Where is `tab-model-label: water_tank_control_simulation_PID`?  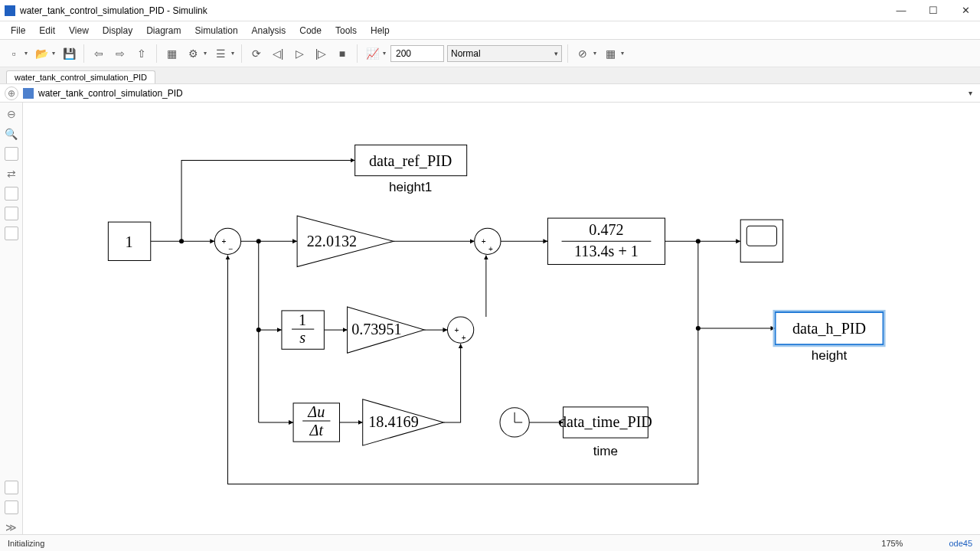 tab-model-label: water_tank_control_simulation_PID is located at coordinates (81, 77).